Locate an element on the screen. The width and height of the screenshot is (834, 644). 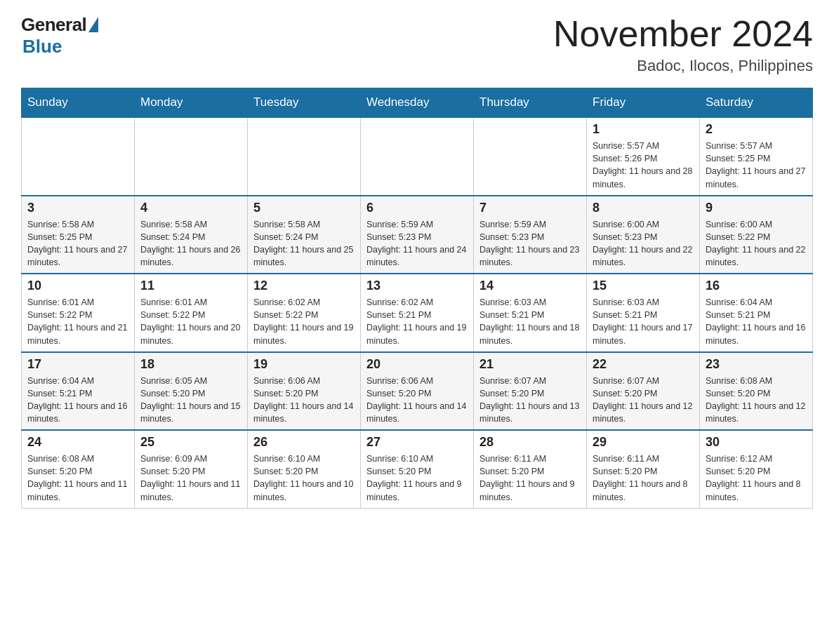
day-info: Sunrise: 6:09 AM Sunset: 5:20 PM Dayligh… is located at coordinates (191, 478).